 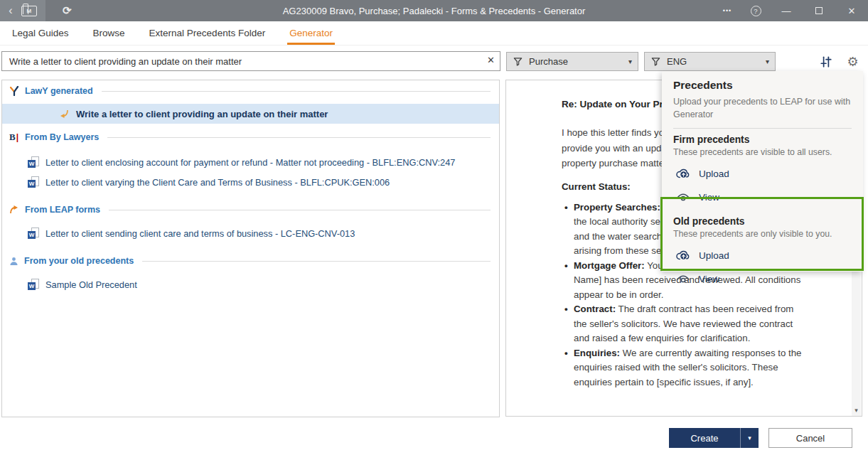 I want to click on tab-external-precedents-folder: External Precedents Folder, so click(x=208, y=33).